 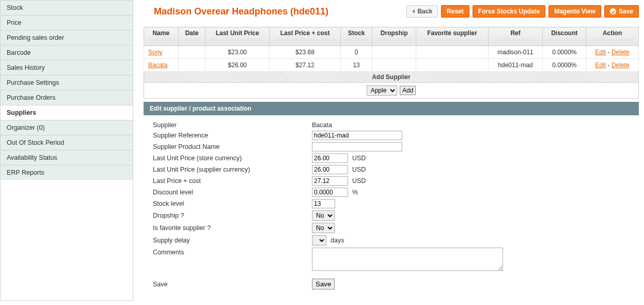 I want to click on page-title: Madison Overear Headphones (hde011), so click(x=280, y=11).